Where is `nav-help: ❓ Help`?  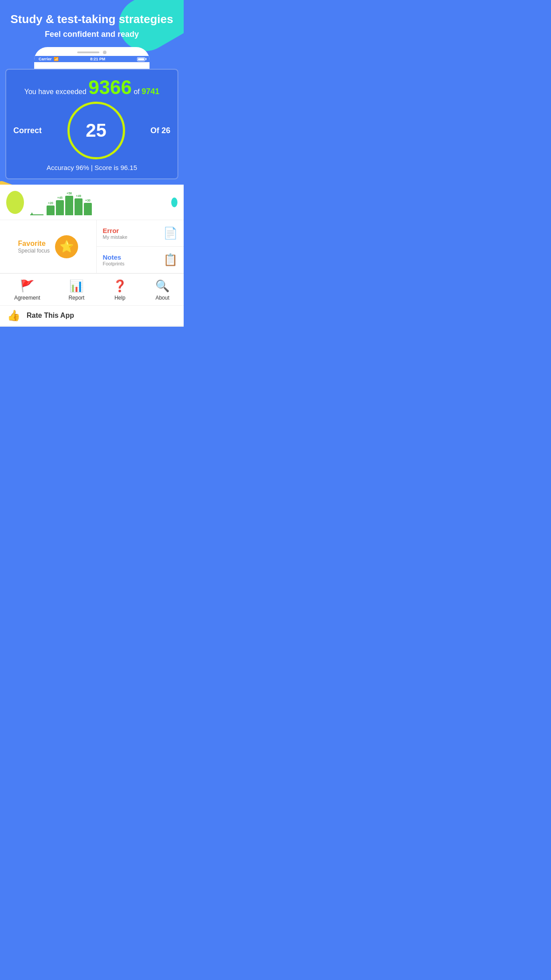 nav-help: ❓ Help is located at coordinates (120, 290).